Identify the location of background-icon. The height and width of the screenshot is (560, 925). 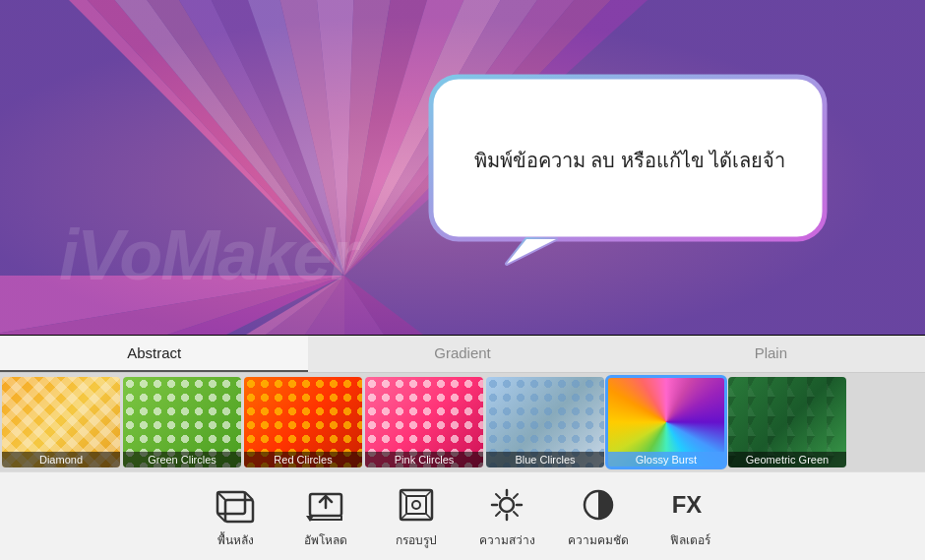
(235, 505).